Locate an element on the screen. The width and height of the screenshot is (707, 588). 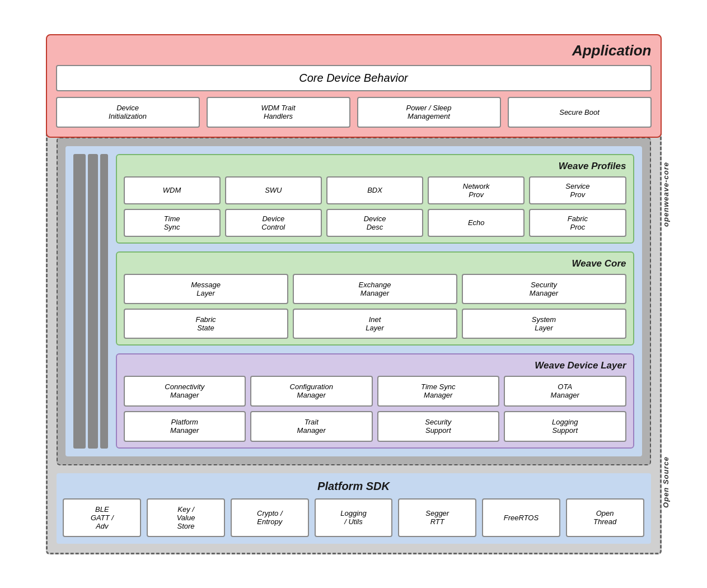
weave-core-section: Weave Core MessageLayer ExchangeManager … is located at coordinates (375, 298).